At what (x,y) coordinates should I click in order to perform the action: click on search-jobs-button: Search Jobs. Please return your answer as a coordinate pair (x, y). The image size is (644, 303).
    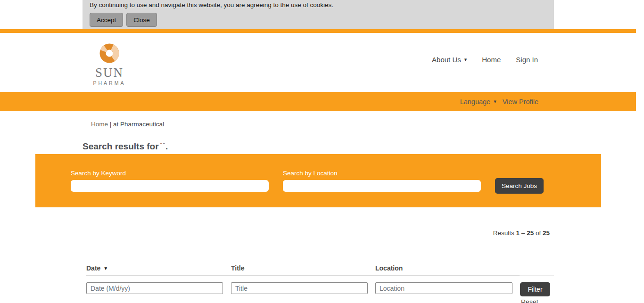
    Looking at the image, I should click on (520, 186).